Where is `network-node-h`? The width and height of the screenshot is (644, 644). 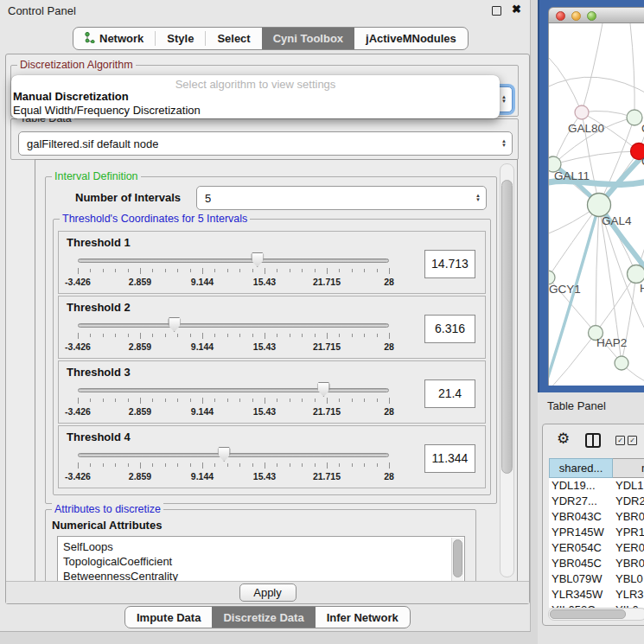
network-node-h is located at coordinates (636, 275).